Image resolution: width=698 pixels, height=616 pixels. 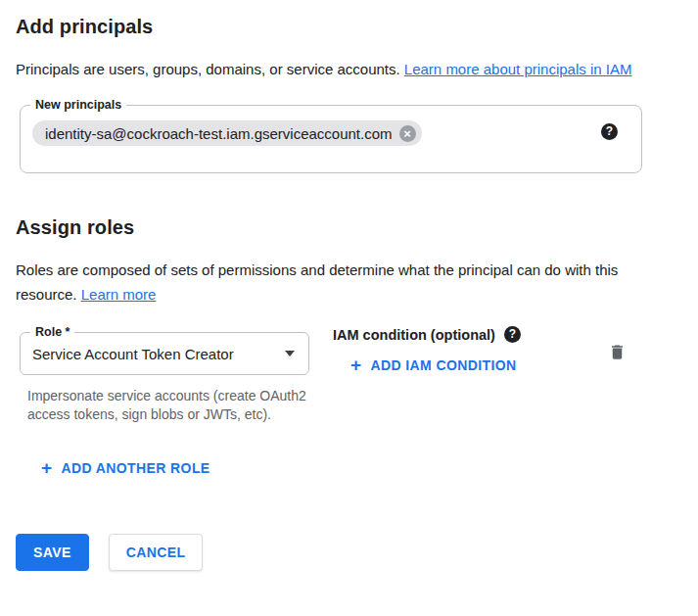 What do you see at coordinates (617, 358) in the screenshot?
I see `trash-icon` at bounding box center [617, 358].